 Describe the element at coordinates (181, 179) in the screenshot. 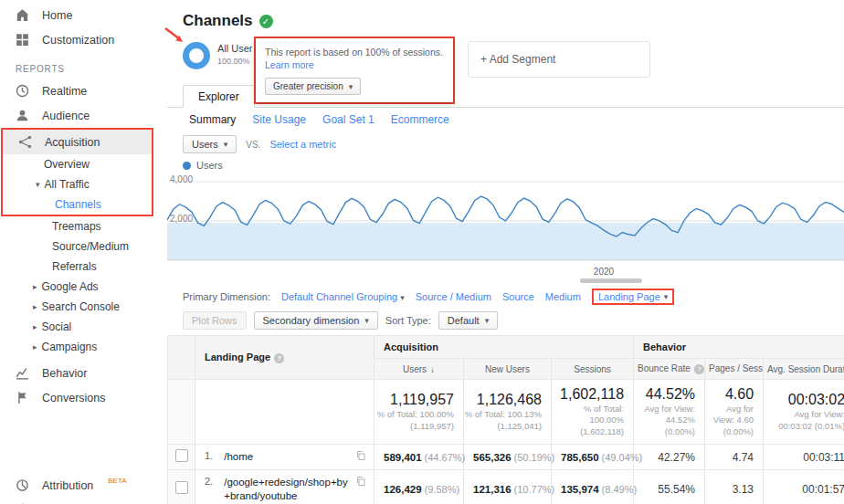

I see `y-axis-tick: 4,000` at that location.